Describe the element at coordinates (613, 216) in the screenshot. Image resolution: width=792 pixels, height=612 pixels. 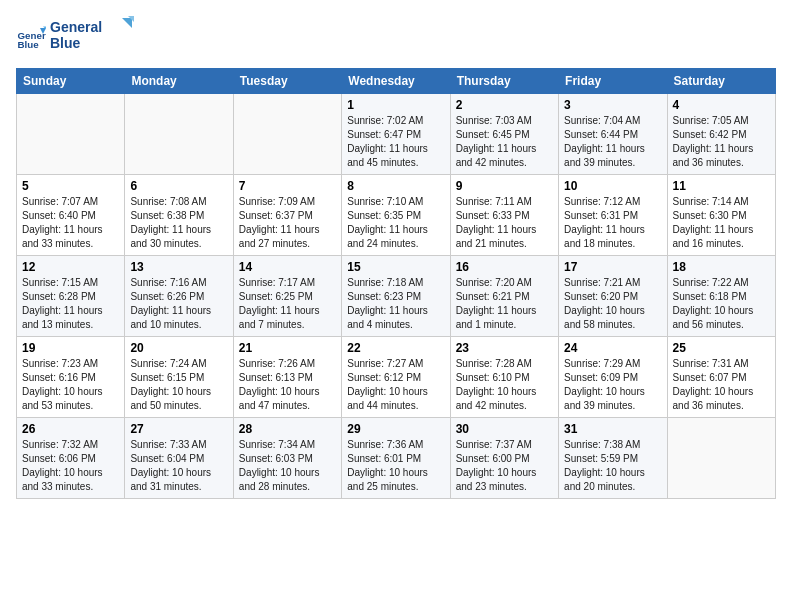
I see `calendar-cell: 10Sunrise: 7:12 AM Sunset: 6:31 PM Dayli…` at that location.